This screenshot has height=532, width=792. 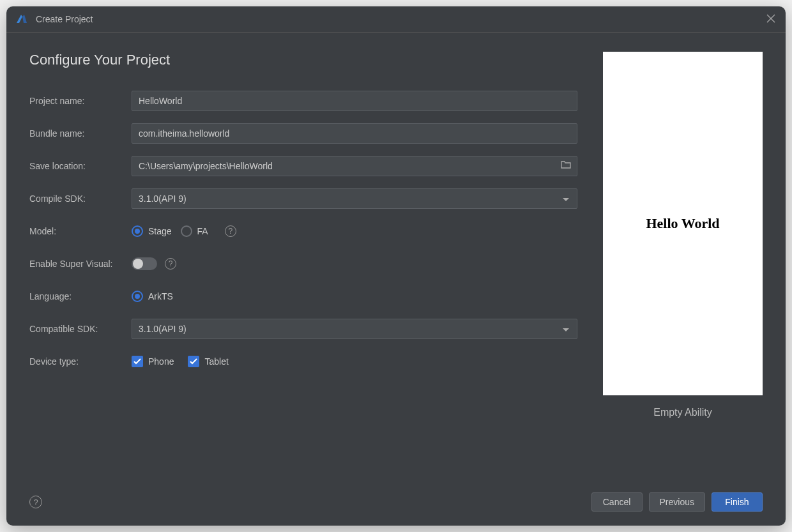 I want to click on footer-buttons: Cancel Previous Finish, so click(x=677, y=502).